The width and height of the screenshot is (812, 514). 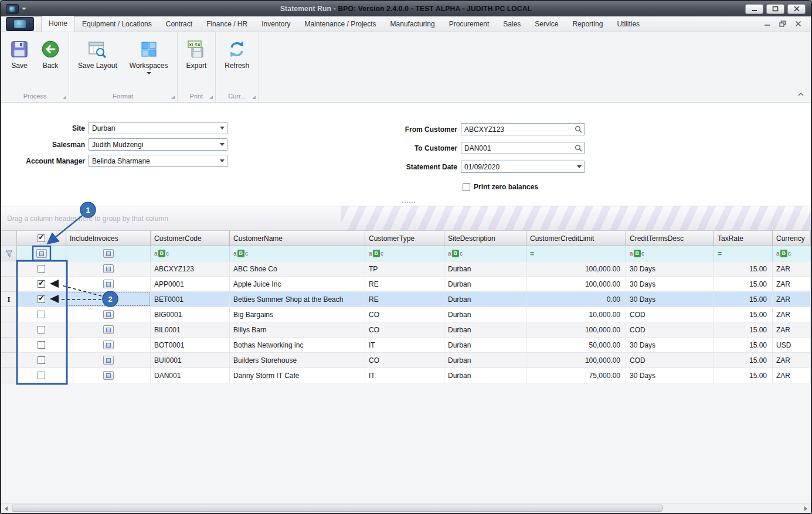 What do you see at coordinates (576, 299) in the screenshot?
I see `cell-credit: 0.00` at bounding box center [576, 299].